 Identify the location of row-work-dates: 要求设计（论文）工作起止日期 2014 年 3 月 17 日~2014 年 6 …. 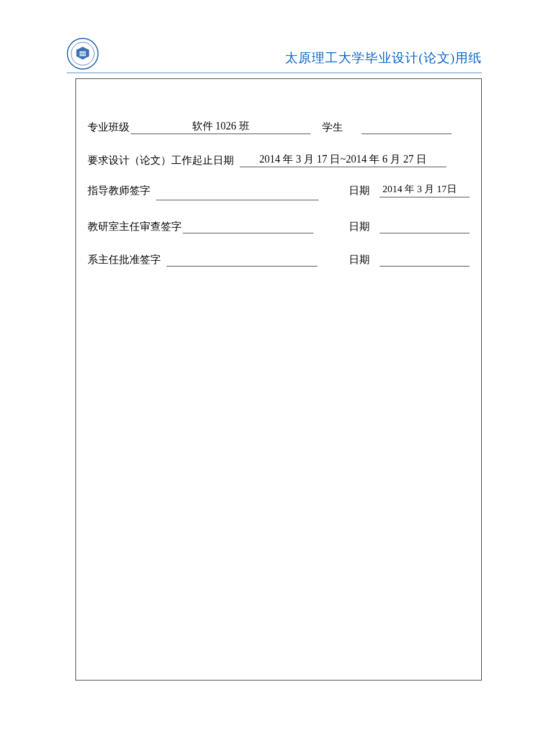
(279, 157).